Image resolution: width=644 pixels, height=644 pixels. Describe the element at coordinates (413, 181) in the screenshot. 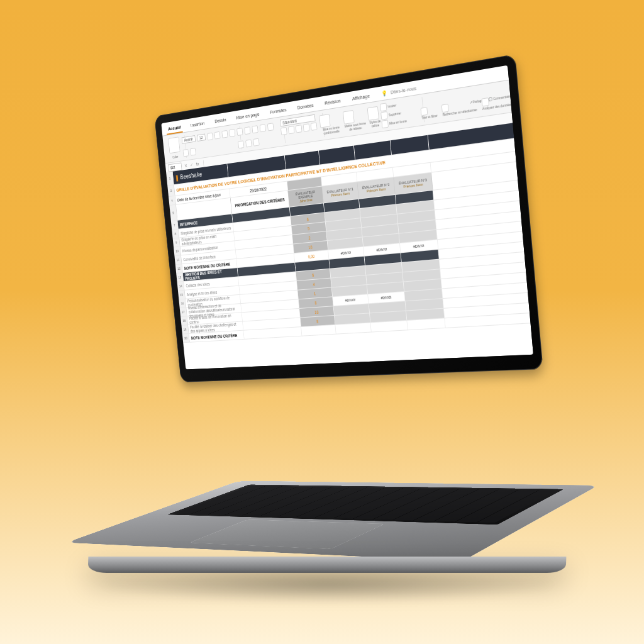

I see `eval3-label: ÉVALUATEUR N°3` at that location.